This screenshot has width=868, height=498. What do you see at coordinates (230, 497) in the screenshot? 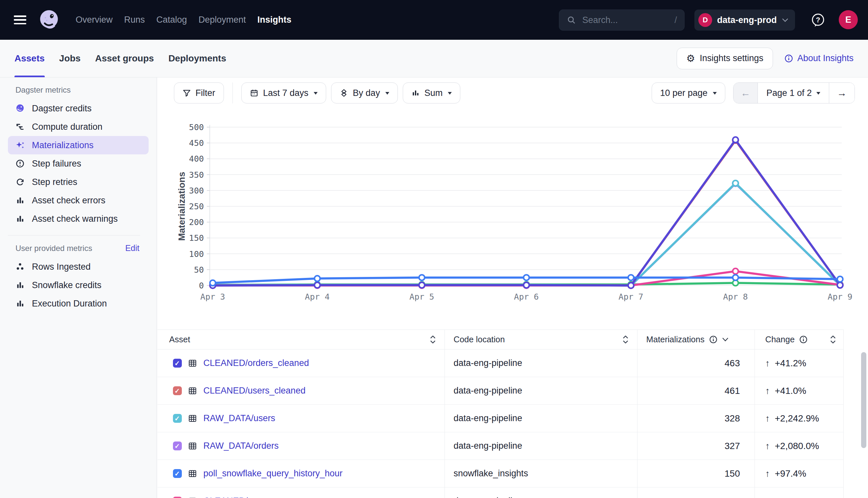
I see `asset-link: CLEANED/…` at bounding box center [230, 497].